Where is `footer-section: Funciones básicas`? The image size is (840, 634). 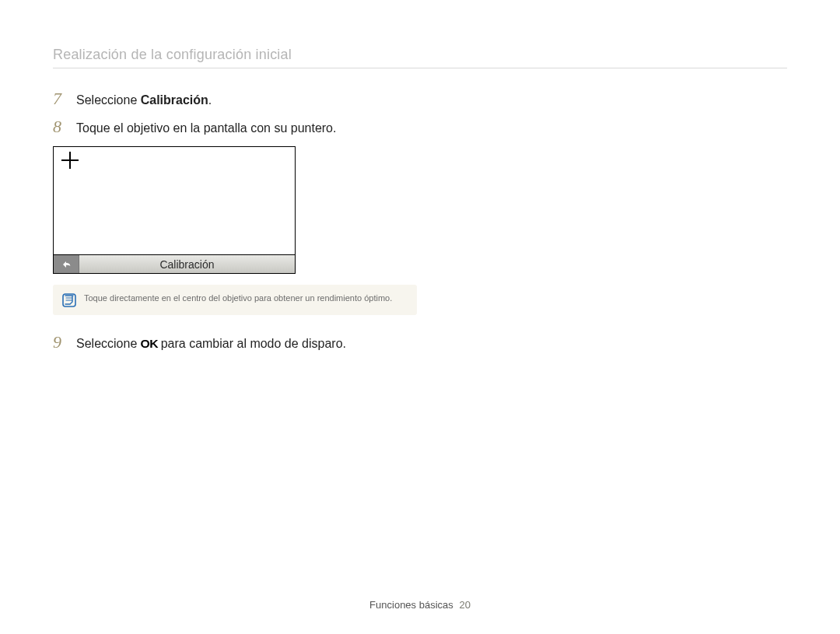
footer-section: Funciones básicas is located at coordinates (411, 605).